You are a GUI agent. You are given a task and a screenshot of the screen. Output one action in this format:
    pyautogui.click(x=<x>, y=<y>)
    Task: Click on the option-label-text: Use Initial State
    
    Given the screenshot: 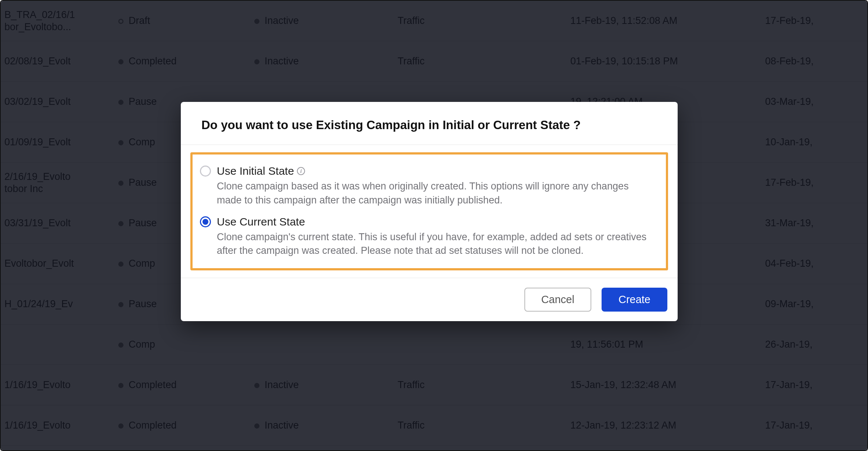 What is the action you would take?
    pyautogui.click(x=255, y=171)
    